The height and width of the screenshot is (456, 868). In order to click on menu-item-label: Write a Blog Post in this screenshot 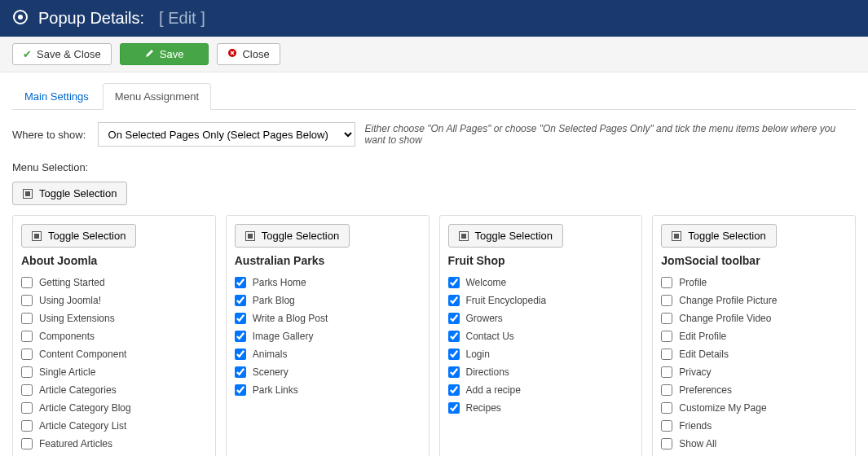, I will do `click(290, 318)`.